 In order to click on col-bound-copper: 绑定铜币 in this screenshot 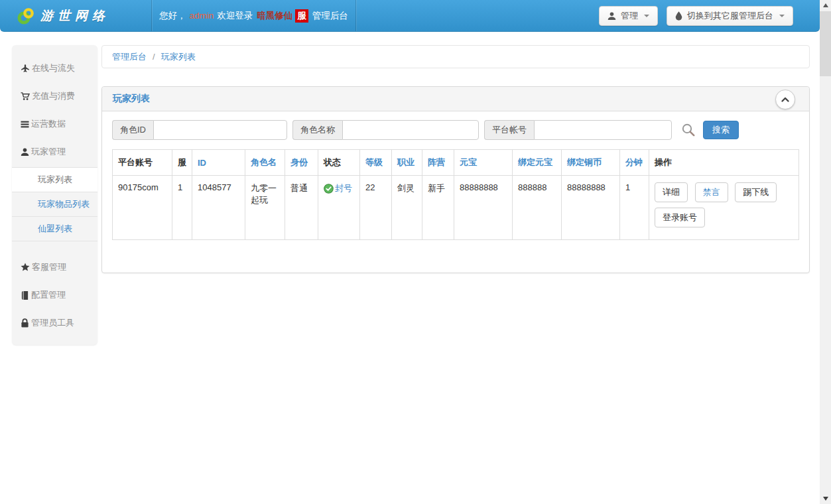, I will do `click(591, 163)`.